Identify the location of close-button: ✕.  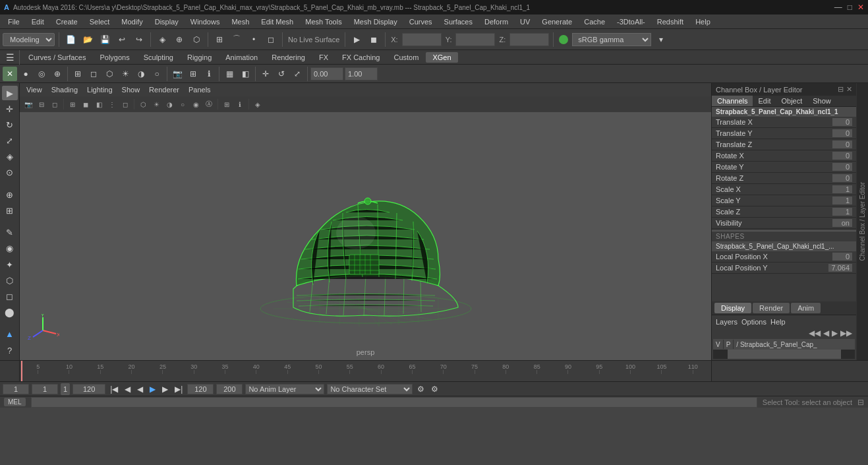
(861, 7).